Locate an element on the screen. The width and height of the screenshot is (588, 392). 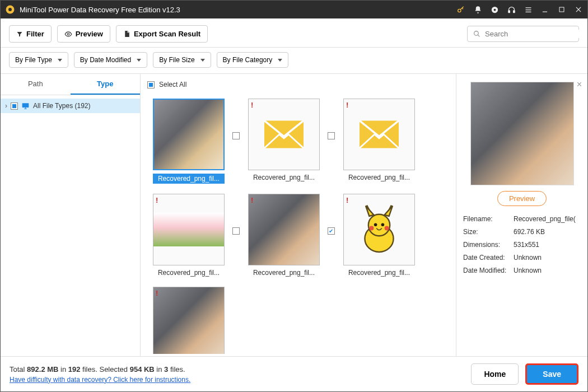
detail-modified-label: Date Modified: is located at coordinates (488, 270).